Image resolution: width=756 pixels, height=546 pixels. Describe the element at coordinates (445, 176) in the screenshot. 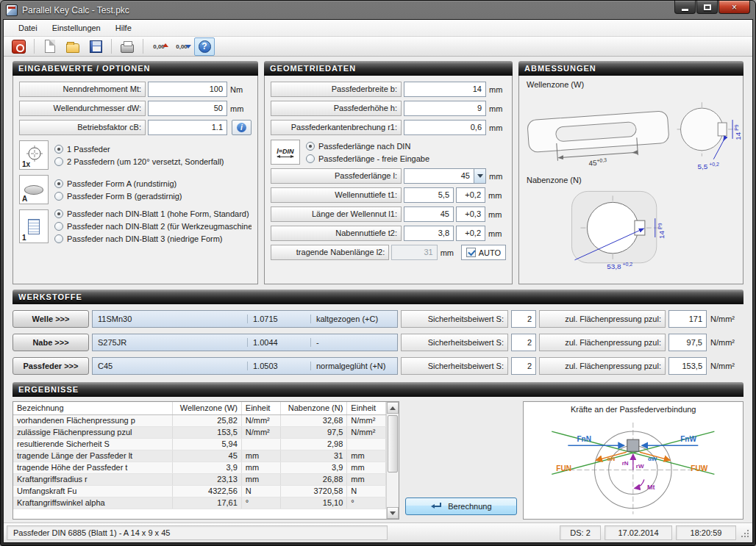

I see `passfederlaenge-combobox: 45` at that location.